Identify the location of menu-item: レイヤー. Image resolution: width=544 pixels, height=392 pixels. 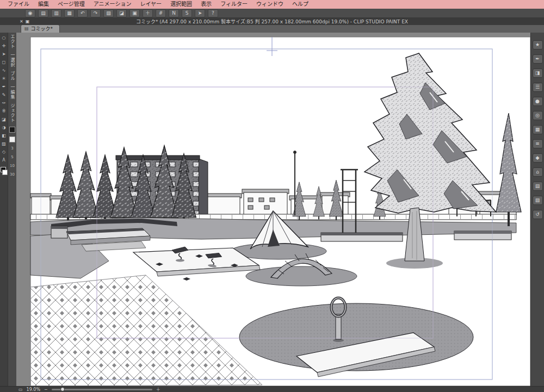
(151, 4).